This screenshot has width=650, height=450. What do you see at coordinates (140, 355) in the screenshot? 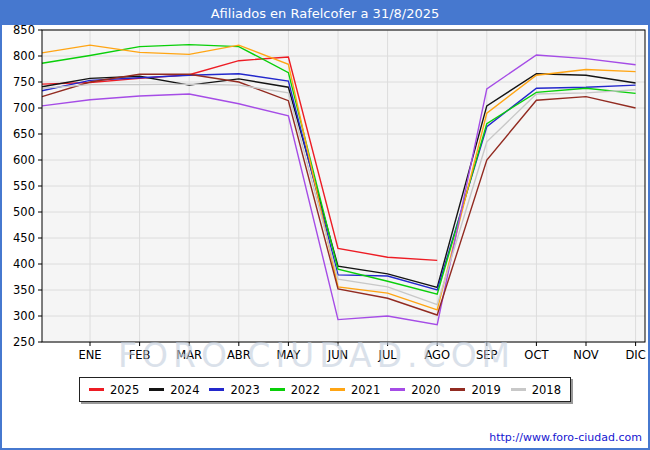
I see `svg-text: FEB` at bounding box center [140, 355].